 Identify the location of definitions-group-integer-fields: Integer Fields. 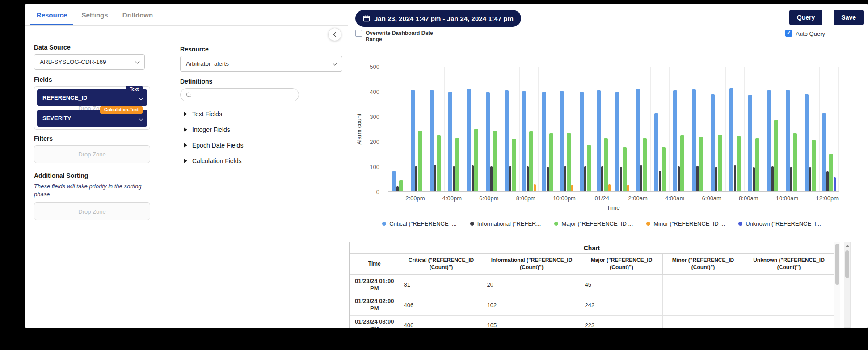
(261, 130).